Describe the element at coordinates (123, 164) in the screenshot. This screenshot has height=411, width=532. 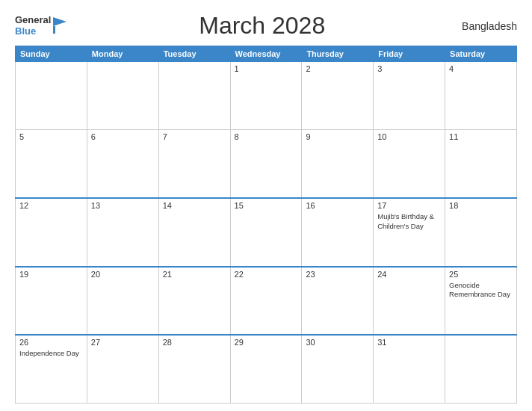
I see `calendar-cell: 6` at that location.